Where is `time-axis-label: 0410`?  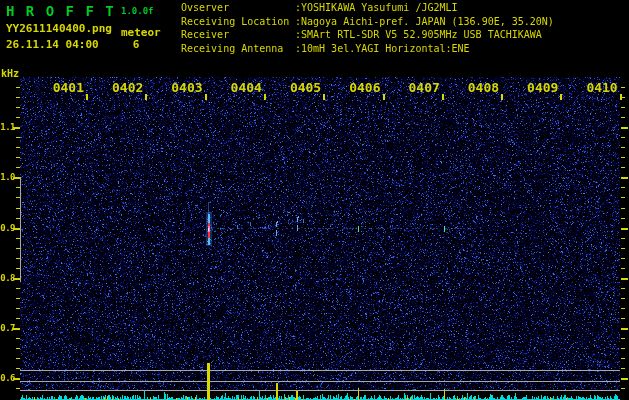 time-axis-label: 0410 is located at coordinates (600, 88).